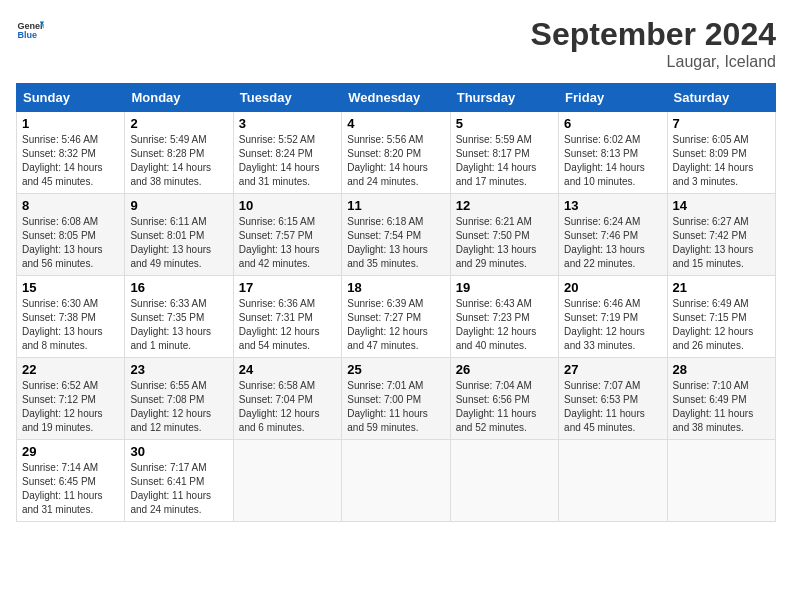  What do you see at coordinates (288, 124) in the screenshot?
I see `day-number: 3` at bounding box center [288, 124].